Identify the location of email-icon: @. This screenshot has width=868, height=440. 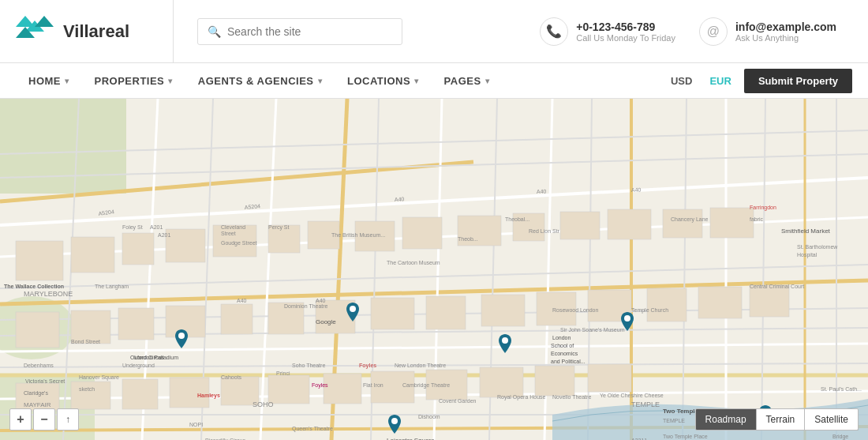
(713, 32).